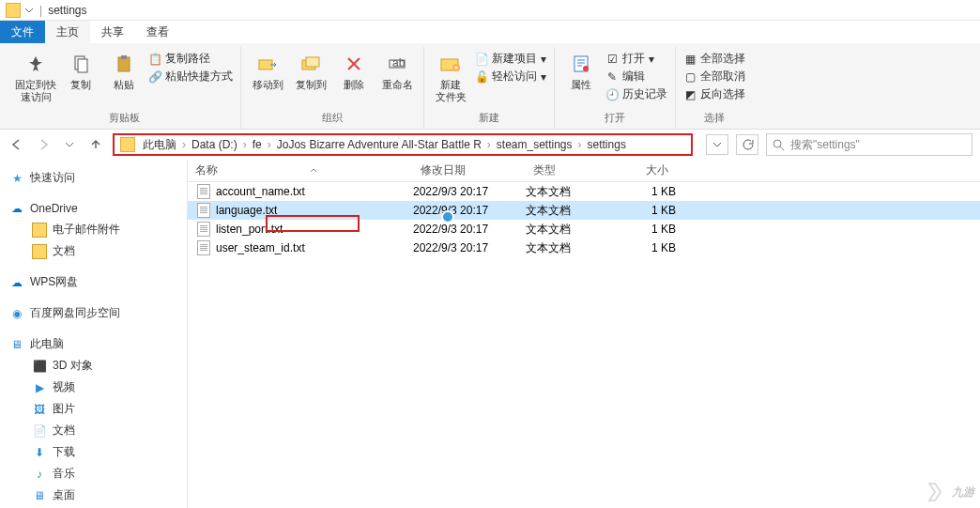 The width and height of the screenshot is (980, 508). What do you see at coordinates (354, 64) in the screenshot?
I see `delete-icon` at bounding box center [354, 64].